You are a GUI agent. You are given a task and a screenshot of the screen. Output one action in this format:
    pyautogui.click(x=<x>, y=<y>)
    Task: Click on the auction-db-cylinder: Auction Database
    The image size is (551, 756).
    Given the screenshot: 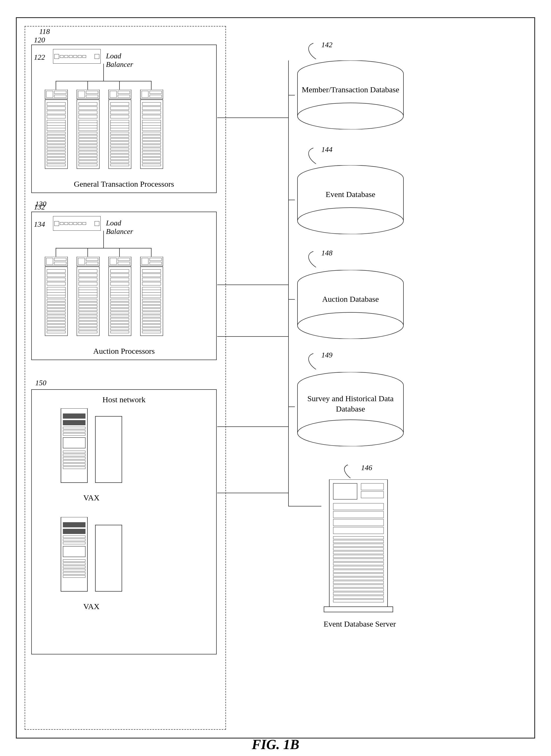 What is the action you would take?
    pyautogui.click(x=351, y=305)
    